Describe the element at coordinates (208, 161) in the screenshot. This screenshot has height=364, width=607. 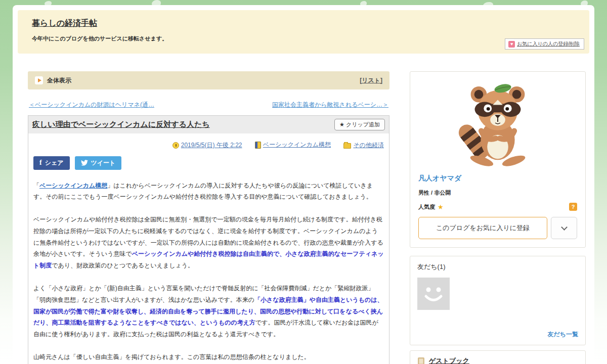
I see `share-row: f シェア ツイート` at that location.